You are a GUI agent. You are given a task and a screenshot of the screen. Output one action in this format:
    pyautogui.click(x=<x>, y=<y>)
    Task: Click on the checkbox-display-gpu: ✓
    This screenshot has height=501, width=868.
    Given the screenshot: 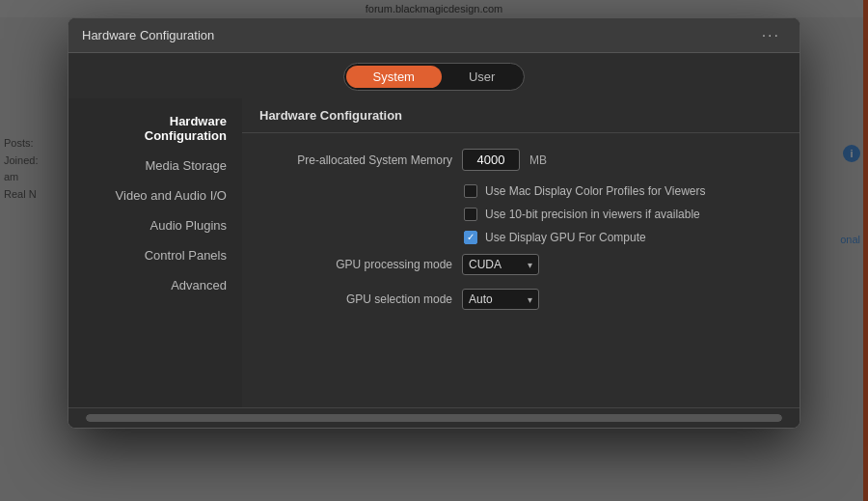 What is the action you would take?
    pyautogui.click(x=471, y=237)
    